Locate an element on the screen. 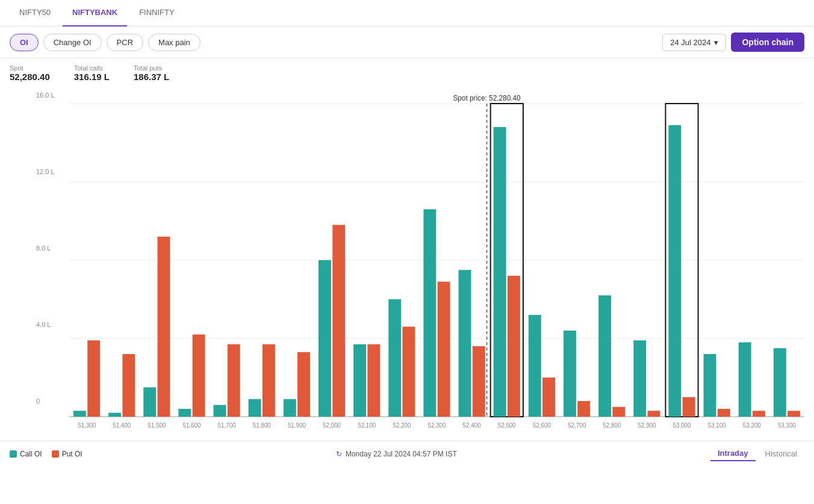  date-selector: 24 Jul 2024 ▾ is located at coordinates (694, 42).